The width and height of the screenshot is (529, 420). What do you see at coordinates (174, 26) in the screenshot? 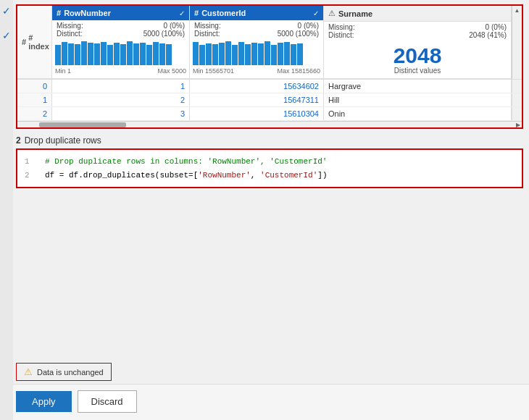
I see `rownumber-missing: 0 (0%)` at bounding box center [174, 26].